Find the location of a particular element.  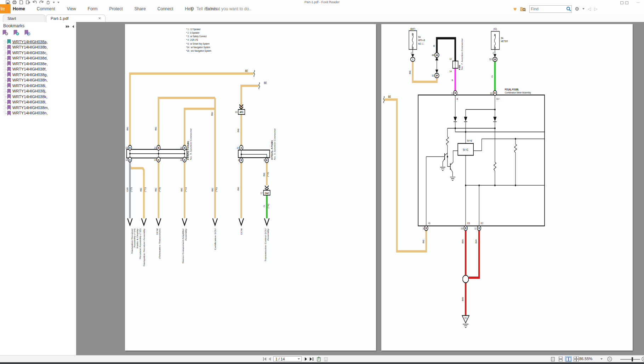

tab-protect: Protect is located at coordinates (116, 9).